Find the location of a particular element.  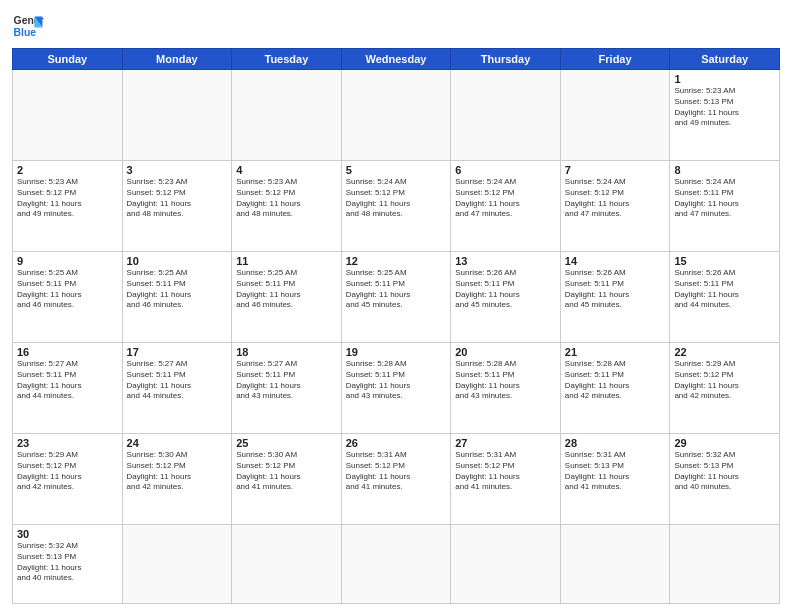

day-number: 15 is located at coordinates (724, 261).